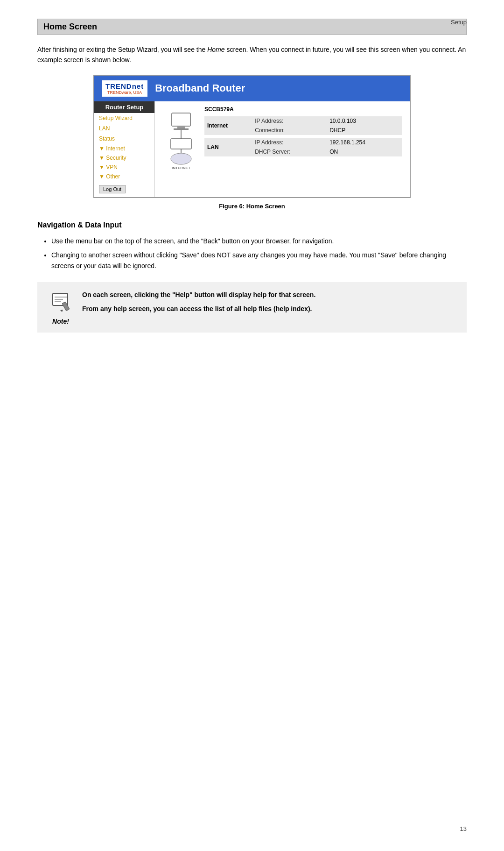 Image resolution: width=504 pixels, height=851 pixels. What do you see at coordinates (303, 131) in the screenshot?
I see `status-info: SCCB579A Internet IP Address: 10.0.0.103…` at bounding box center [303, 131].